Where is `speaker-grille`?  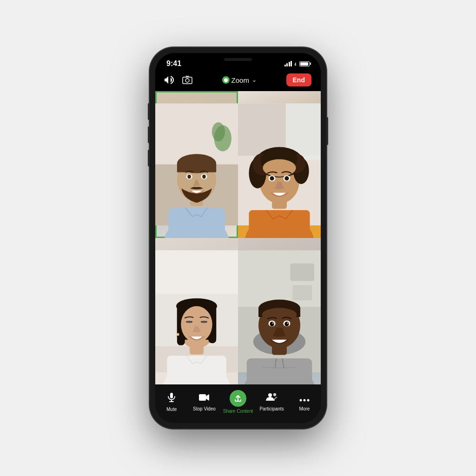
speaker-grille is located at coordinates (238, 60).